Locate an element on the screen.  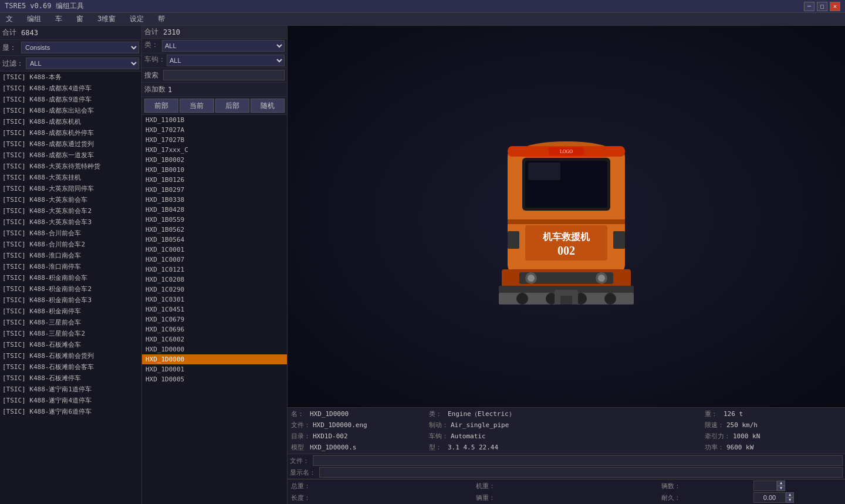
left-list-item: [TSIC] K488-遂宁南1道停车 is located at coordinates (70, 390).